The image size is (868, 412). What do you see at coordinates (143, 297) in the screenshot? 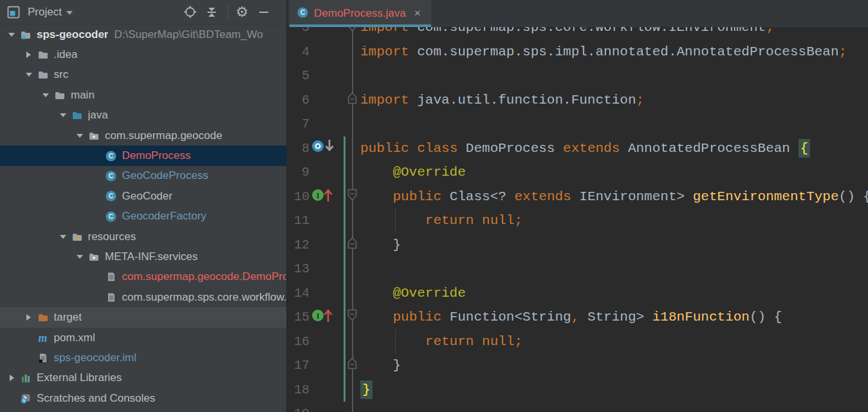
I see `tree-item-com-supermap-sps-core-workflow-iprocess: com.supermap.sps.core.workflow.IProcess` at bounding box center [143, 297].